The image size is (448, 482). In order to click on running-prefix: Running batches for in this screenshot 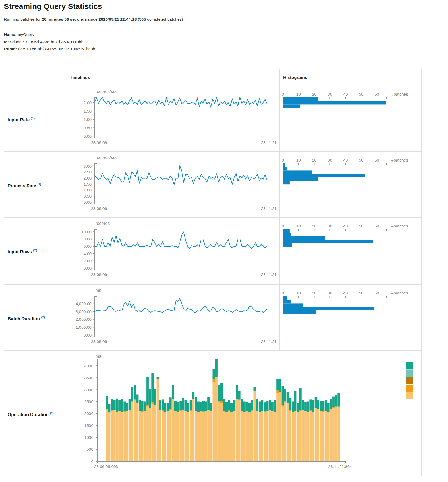, I will do `click(23, 19)`.